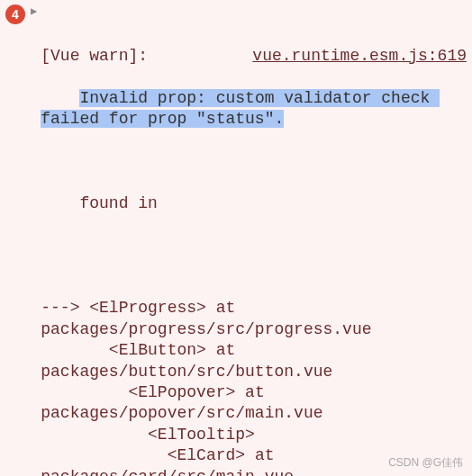  What do you see at coordinates (34, 13) in the screenshot?
I see `expand-arrow-icon: ▶` at bounding box center [34, 13].